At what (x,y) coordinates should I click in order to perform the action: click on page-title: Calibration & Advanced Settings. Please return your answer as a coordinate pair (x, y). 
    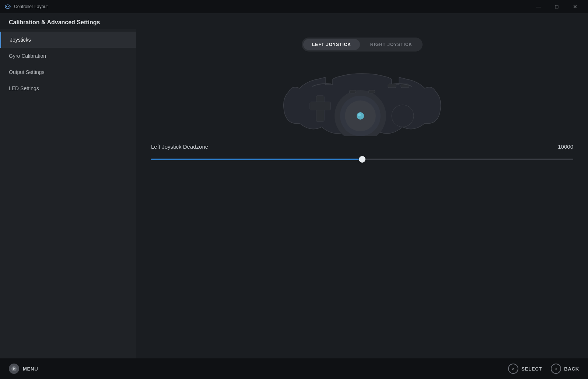
    Looking at the image, I should click on (294, 21).